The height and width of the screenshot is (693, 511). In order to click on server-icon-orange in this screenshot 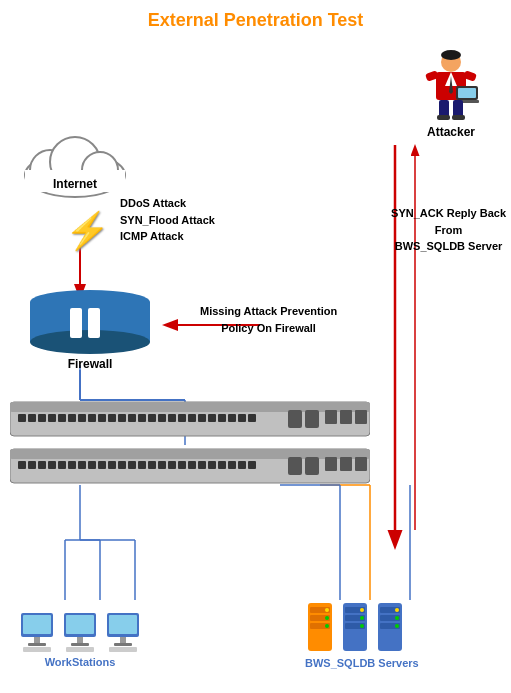, I will do `click(320, 627)`.